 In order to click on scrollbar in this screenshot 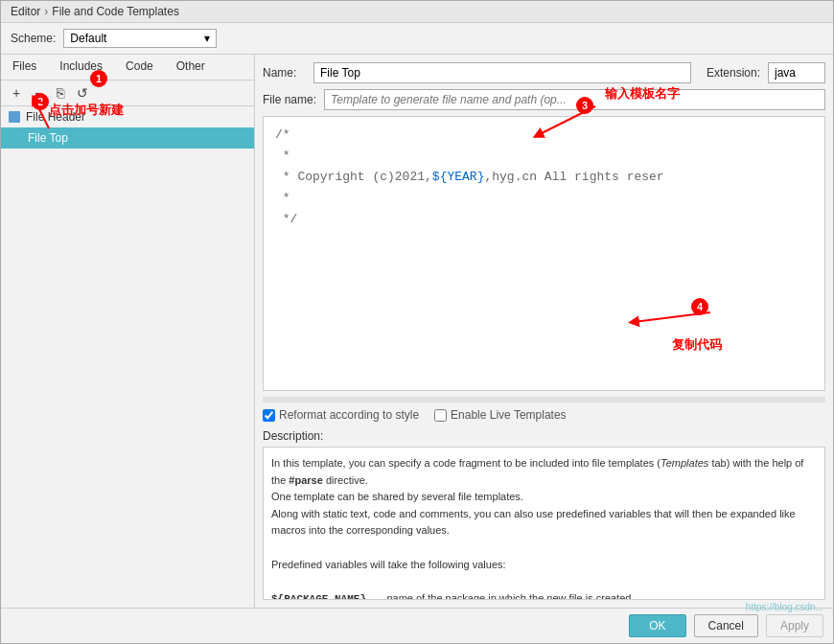, I will do `click(544, 400)`.